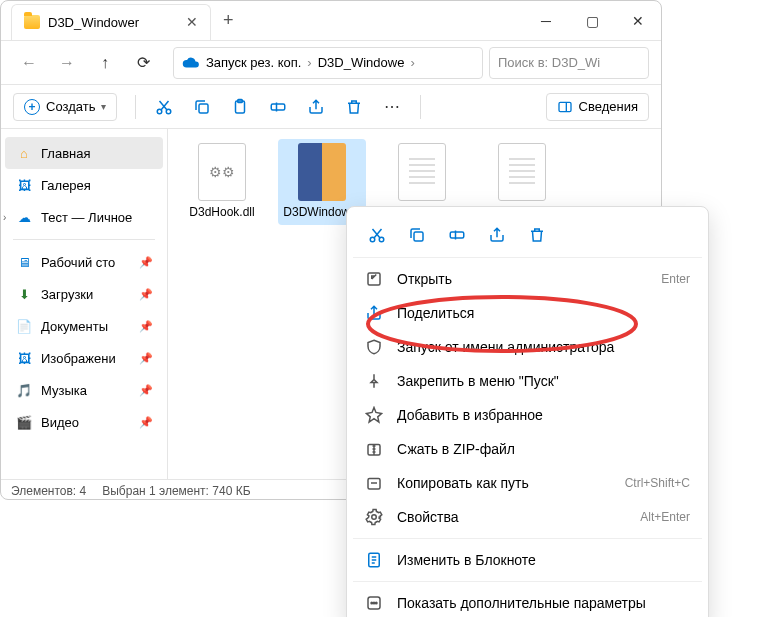 This screenshot has width=769, height=617. I want to click on zip-icon, so click(374, 449).